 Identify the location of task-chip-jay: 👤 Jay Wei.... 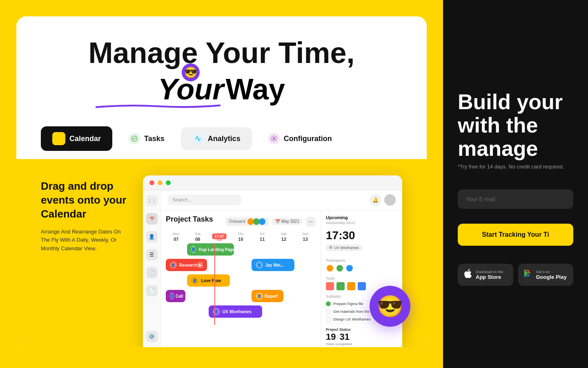
(273, 265).